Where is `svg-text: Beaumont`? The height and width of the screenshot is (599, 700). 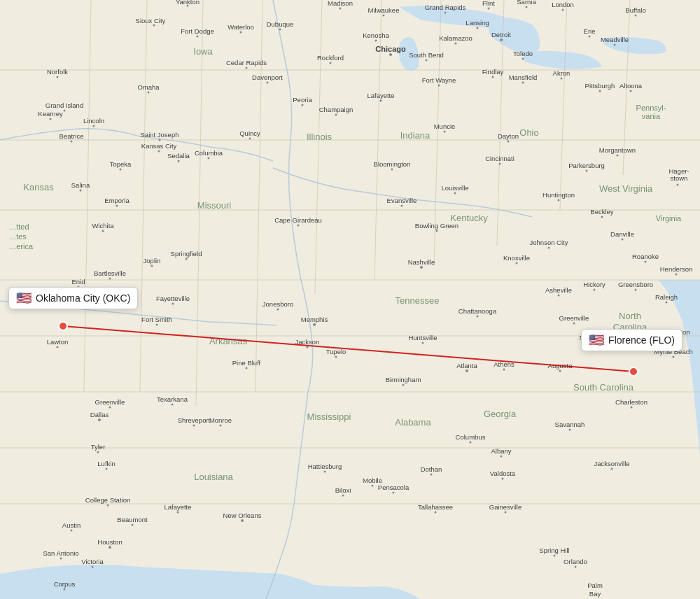
svg-text: Beaumont is located at coordinates (132, 519).